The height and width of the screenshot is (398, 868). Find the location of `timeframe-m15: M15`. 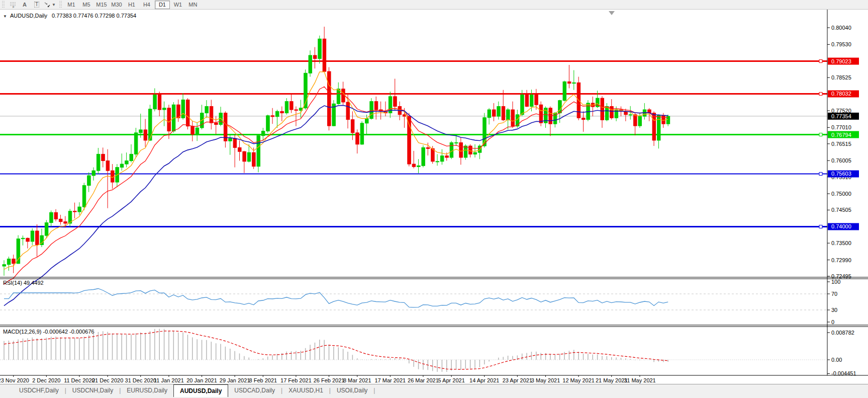

timeframe-m15: M15 is located at coordinates (102, 5).